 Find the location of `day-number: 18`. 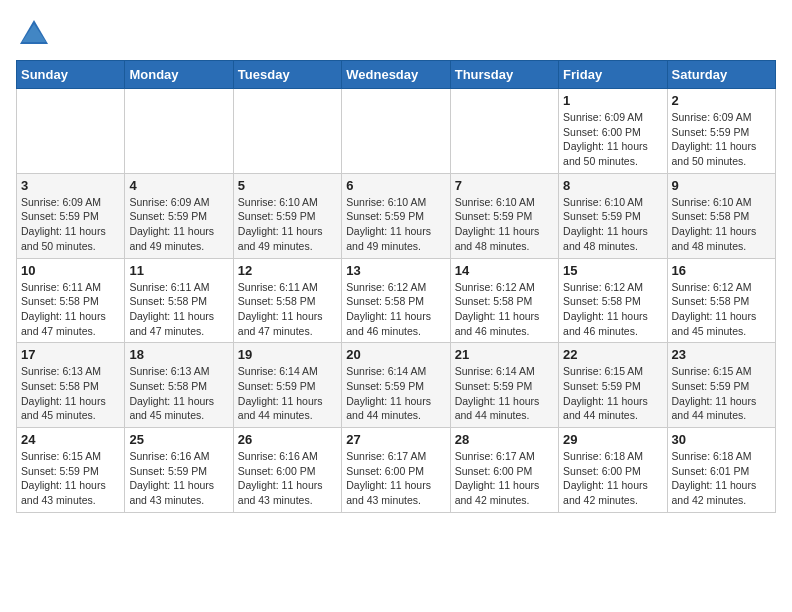

day-number: 18 is located at coordinates (178, 354).